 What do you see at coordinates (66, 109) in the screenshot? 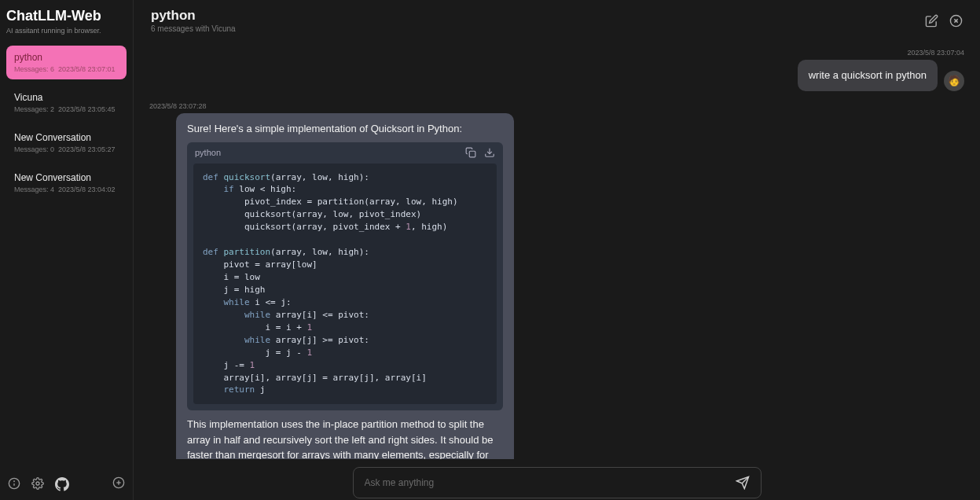
I see `conversation-meta: Messages: 2 2023/5/8 23:05:45` at bounding box center [66, 109].